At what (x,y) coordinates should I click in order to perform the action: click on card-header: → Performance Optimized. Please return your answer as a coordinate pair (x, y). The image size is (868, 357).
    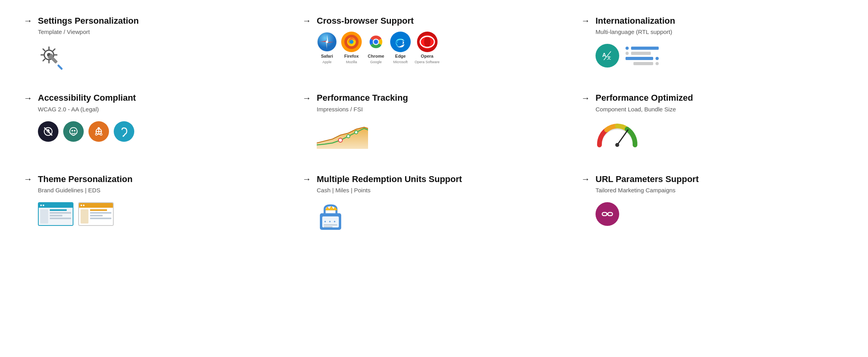
    Looking at the image, I should click on (713, 98).